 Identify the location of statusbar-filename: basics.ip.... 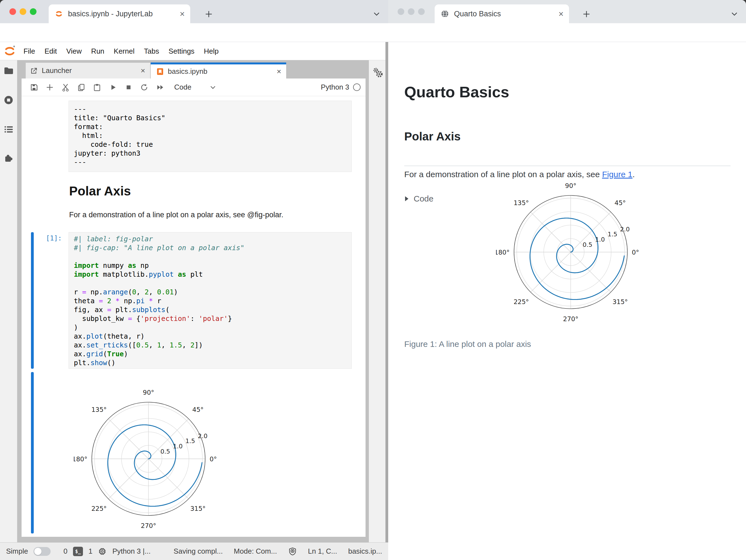
(365, 551).